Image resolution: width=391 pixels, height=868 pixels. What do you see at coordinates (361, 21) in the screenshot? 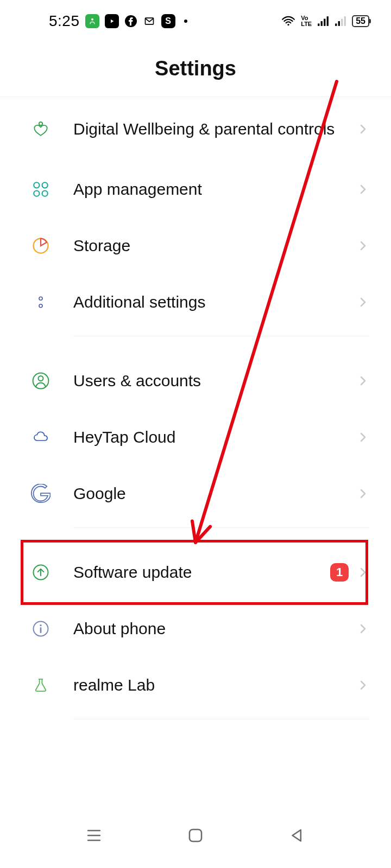
I see `battery-indicator: 55` at bounding box center [361, 21].